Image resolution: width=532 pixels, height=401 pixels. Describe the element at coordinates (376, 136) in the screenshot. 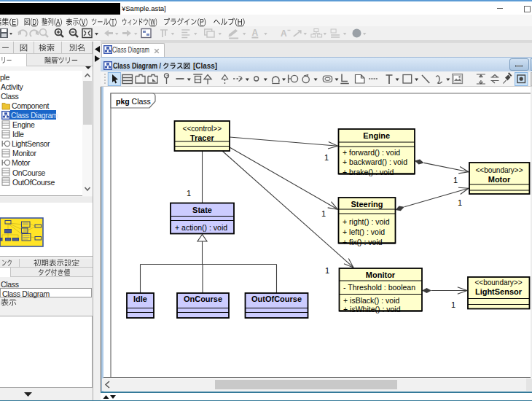

I see `svg-text: Engine` at that location.